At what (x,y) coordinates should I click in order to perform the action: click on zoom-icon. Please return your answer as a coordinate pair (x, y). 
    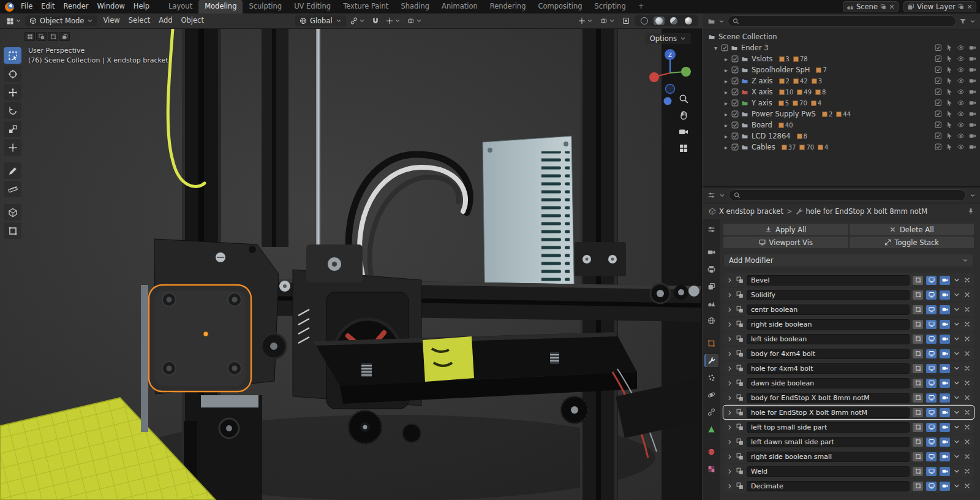
    Looking at the image, I should click on (684, 99).